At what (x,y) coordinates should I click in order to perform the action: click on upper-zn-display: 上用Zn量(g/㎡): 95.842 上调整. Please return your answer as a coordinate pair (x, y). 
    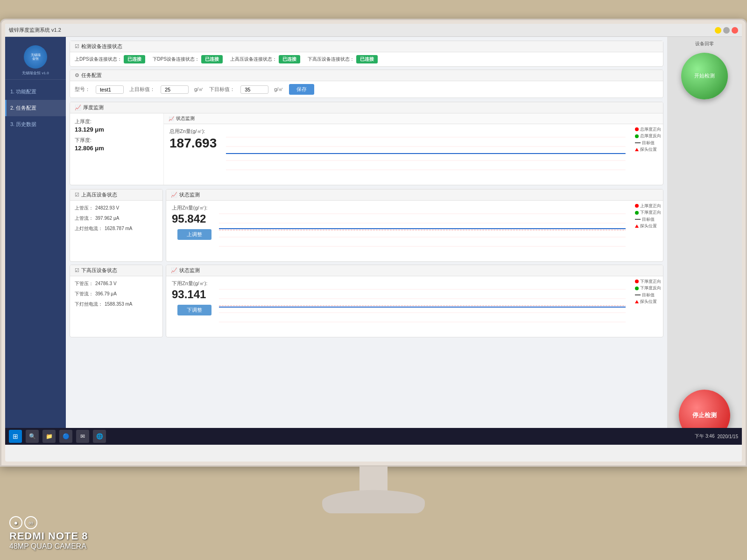
    Looking at the image, I should click on (191, 223).